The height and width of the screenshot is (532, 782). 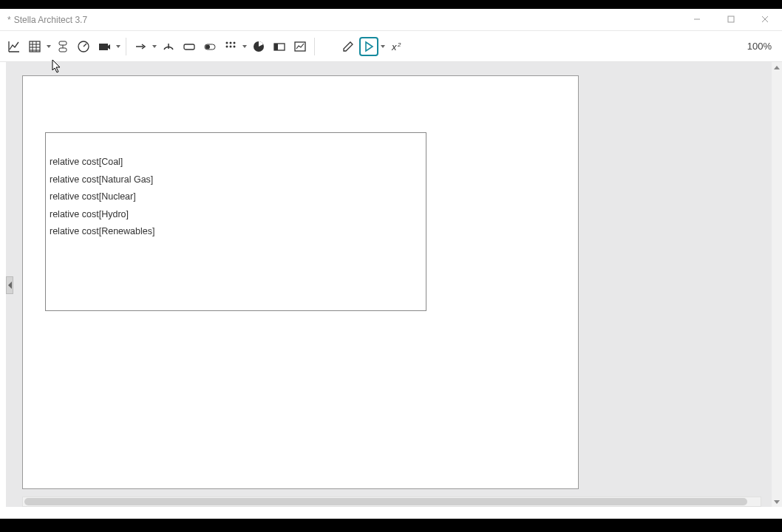 I want to click on toolbar: x2 100%, so click(x=391, y=47).